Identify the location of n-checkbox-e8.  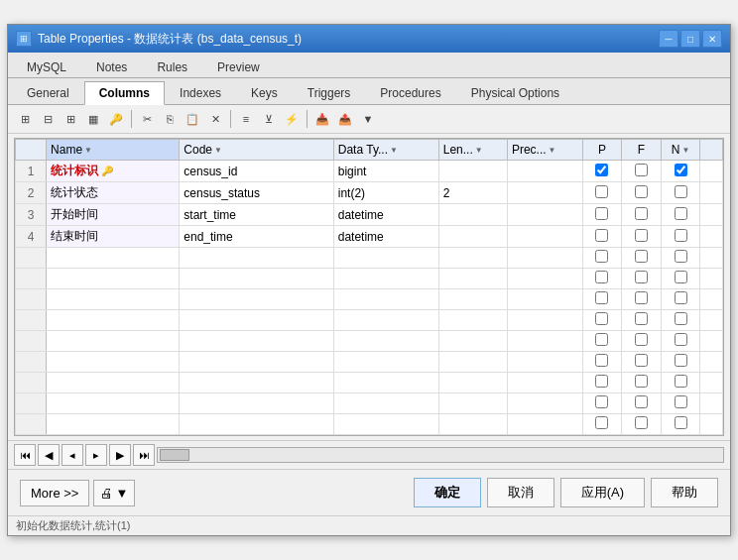
(680, 402).